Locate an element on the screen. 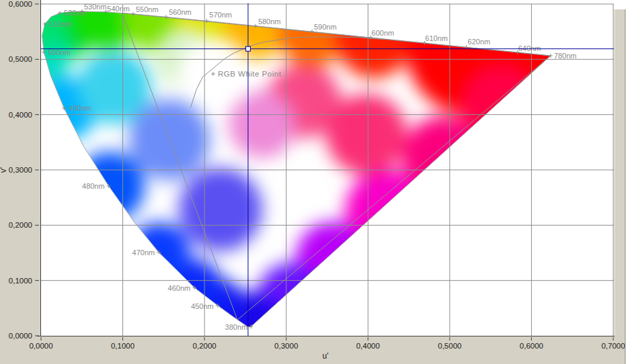  wavelength-label: 640nm is located at coordinates (530, 48).